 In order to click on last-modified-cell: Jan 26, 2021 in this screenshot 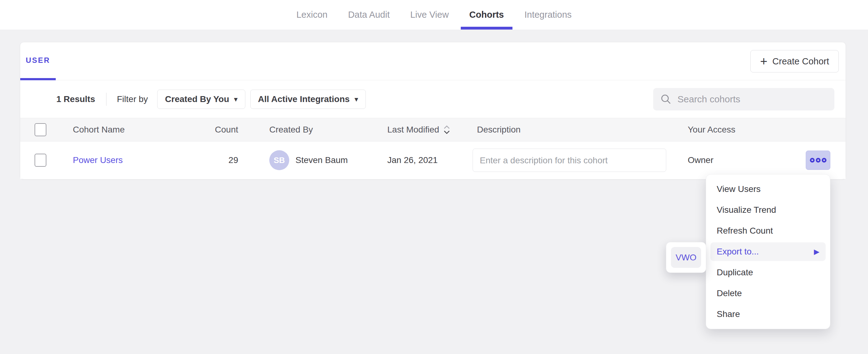, I will do `click(412, 160)`.